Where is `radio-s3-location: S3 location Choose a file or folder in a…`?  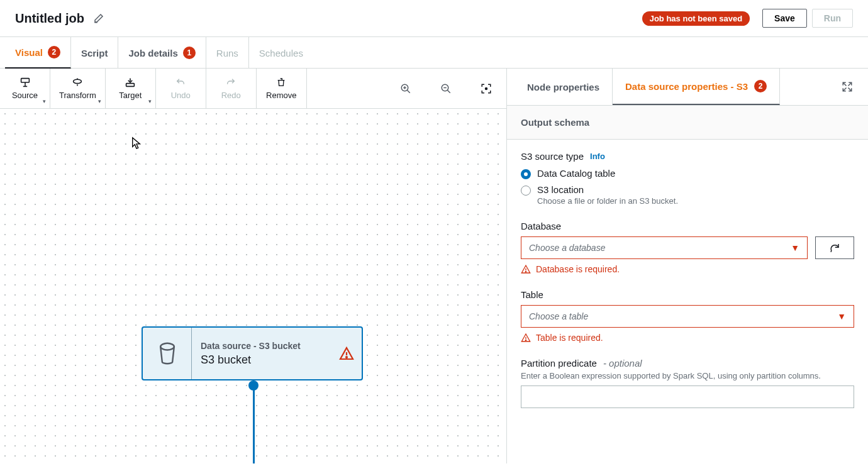 radio-s3-location: S3 location Choose a file or folder in a… is located at coordinates (687, 195).